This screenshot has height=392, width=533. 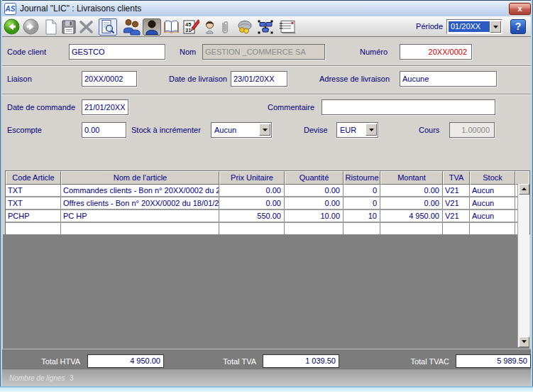 What do you see at coordinates (252, 178) in the screenshot?
I see `column-header: Prix Unitaire` at bounding box center [252, 178].